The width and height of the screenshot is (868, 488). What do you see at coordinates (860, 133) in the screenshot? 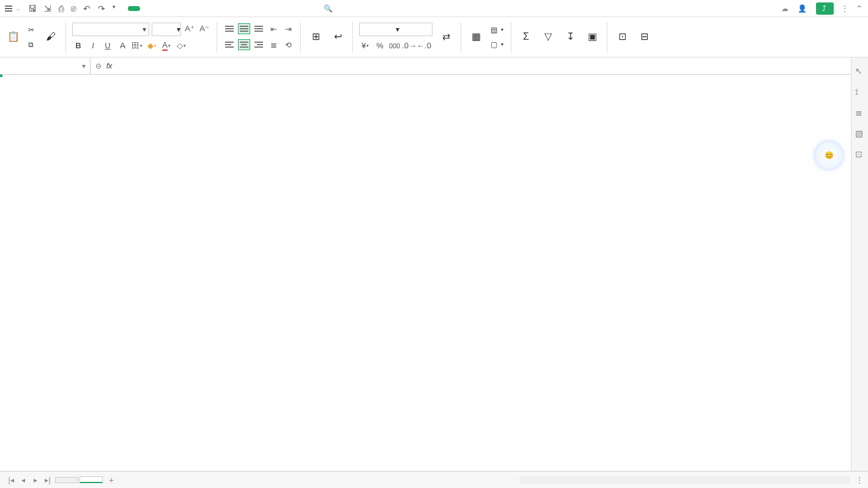
I see `image-tool-icon: ▧` at bounding box center [860, 133].